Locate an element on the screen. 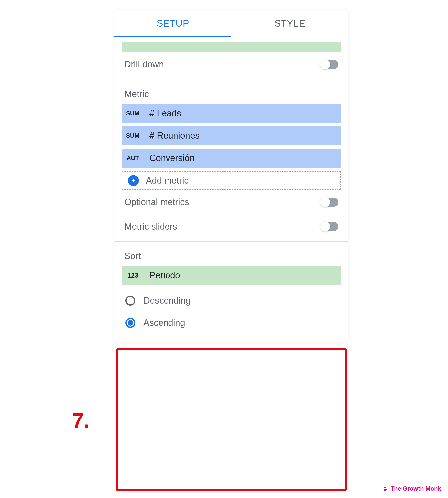 The width and height of the screenshot is (448, 498). add-metric-label: Add metric is located at coordinates (164, 181).